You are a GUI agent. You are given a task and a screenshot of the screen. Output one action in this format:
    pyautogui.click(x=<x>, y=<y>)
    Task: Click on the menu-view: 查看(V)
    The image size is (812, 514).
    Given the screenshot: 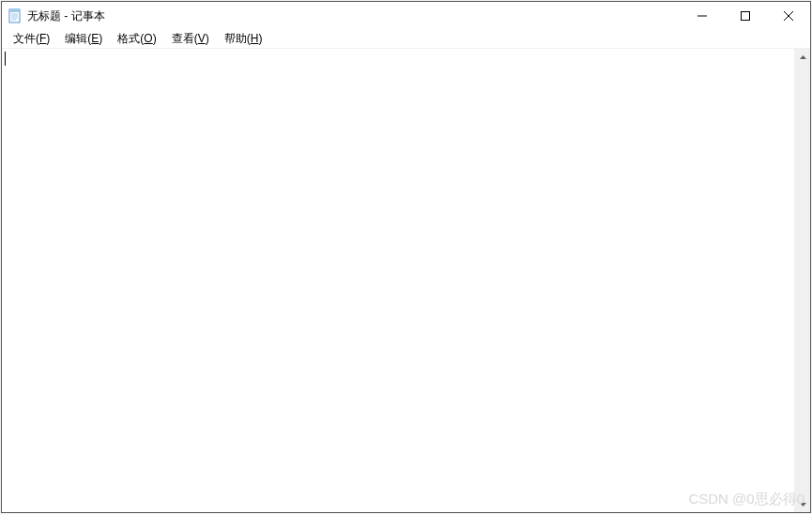 What is the action you would take?
    pyautogui.click(x=191, y=39)
    